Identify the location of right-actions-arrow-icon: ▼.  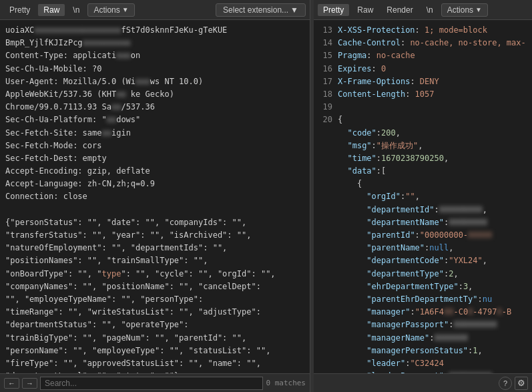
(479, 9).